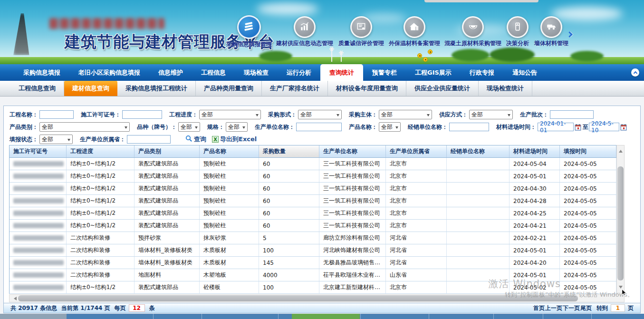 Image resolution: width=644 pixels, height=319 pixels. I want to click on column-header: 经销单位名称, so click(478, 151).